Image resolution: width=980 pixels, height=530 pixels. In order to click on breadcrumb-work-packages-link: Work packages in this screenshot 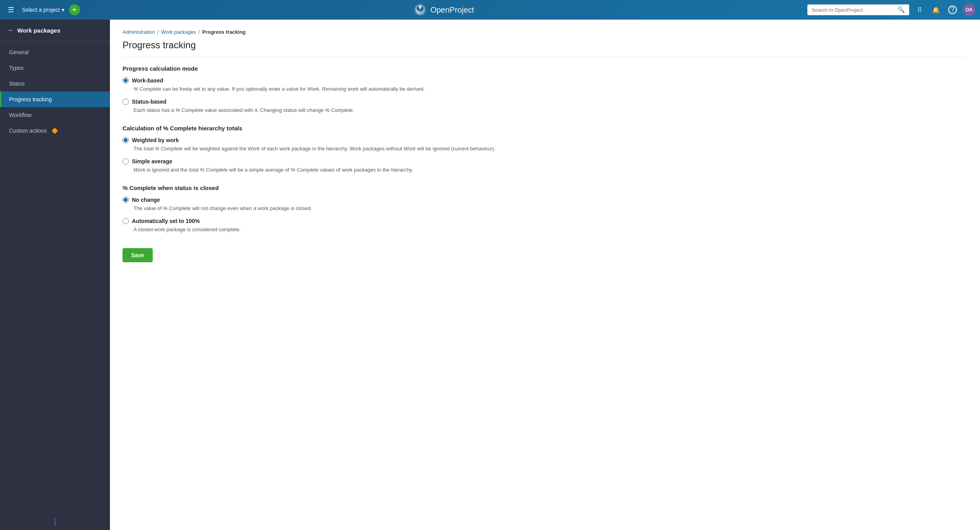, I will do `click(178, 32)`.